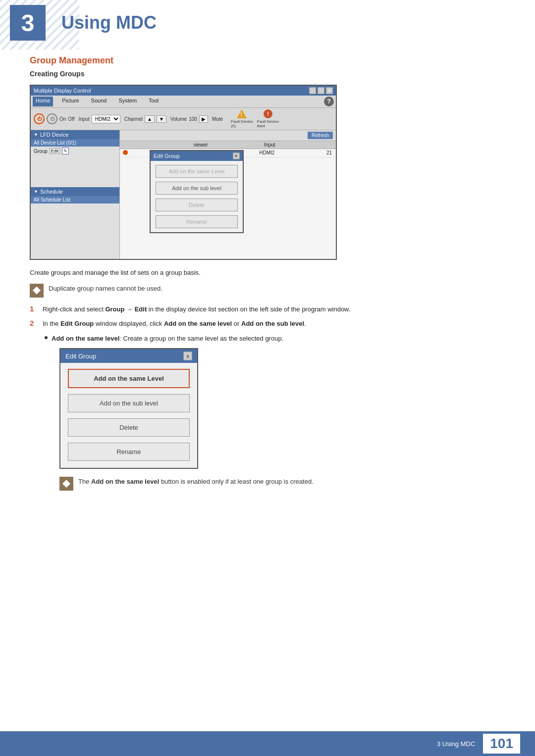 This screenshot has width=535, height=756. Describe the element at coordinates (501, 744) in the screenshot. I see `page-number: 101` at that location.